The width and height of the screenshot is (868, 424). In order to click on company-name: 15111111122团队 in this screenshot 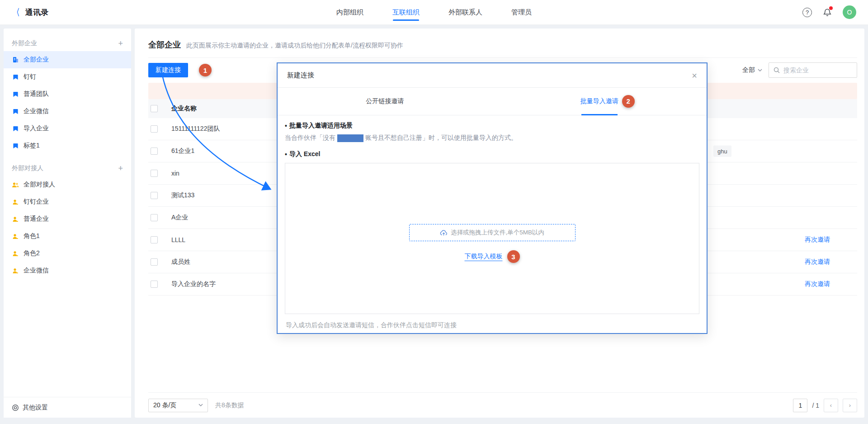, I will do `click(195, 129)`.